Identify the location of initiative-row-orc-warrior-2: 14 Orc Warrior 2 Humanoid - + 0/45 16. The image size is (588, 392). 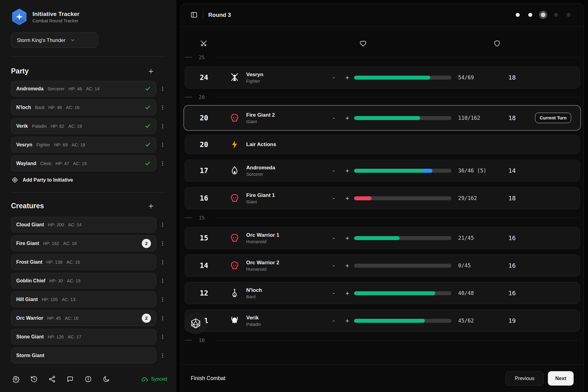
(382, 266).